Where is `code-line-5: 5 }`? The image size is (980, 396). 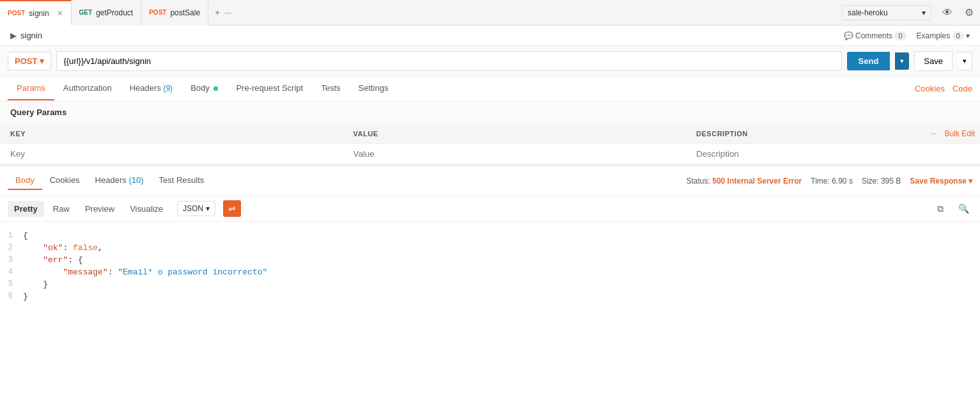 code-line-5: 5 } is located at coordinates (490, 284).